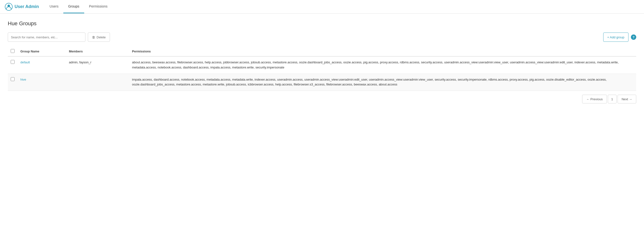 This screenshot has width=644, height=235. I want to click on add-group-button: + Add group, so click(616, 37).